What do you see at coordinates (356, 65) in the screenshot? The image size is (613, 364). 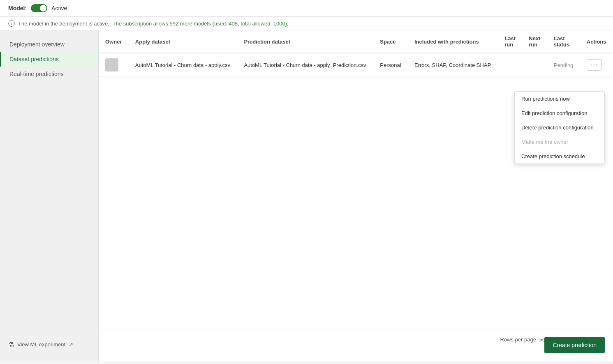 I see `table-row: AutoML Tutorial - Churn data - apply.csv…` at bounding box center [356, 65].